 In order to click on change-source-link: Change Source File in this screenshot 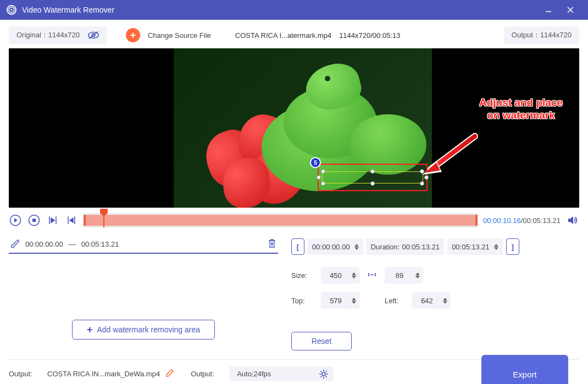, I will do `click(179, 35)`.